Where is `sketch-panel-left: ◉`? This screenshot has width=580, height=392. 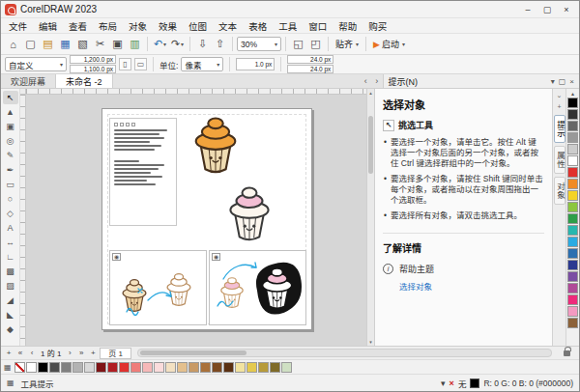
sketch-panel-left: ◉ is located at coordinates (159, 288).